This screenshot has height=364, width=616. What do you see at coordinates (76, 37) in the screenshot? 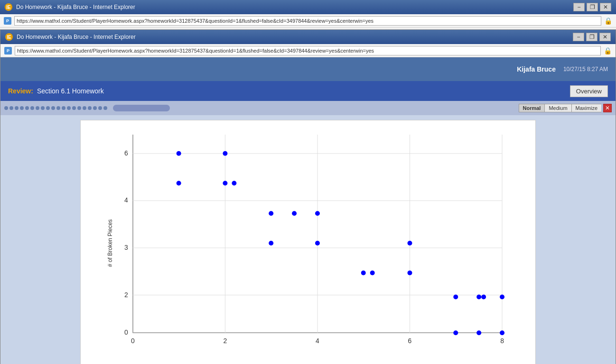
I see `inner-window-title: Do Homework - Kijafa Bruce - Internet Ex…` at bounding box center [76, 37].